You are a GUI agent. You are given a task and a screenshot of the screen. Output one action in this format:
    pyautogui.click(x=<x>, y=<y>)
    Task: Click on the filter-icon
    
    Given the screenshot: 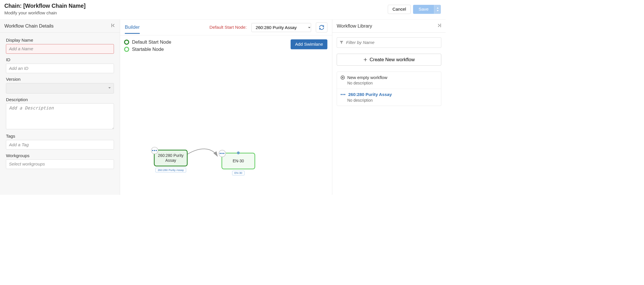 What is the action you would take?
    pyautogui.click(x=342, y=43)
    